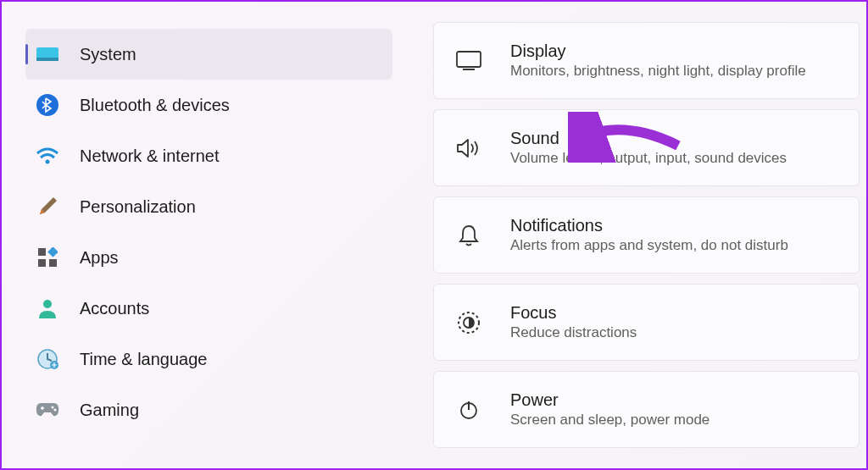  I want to click on sidebar-item-gaming: Gaming, so click(209, 410).